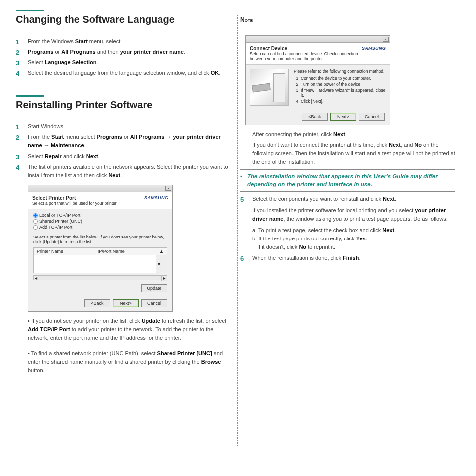 This screenshot has width=476, height=476. What do you see at coordinates (104, 41) in the screenshot?
I see `text: menu, select` at bounding box center [104, 41].